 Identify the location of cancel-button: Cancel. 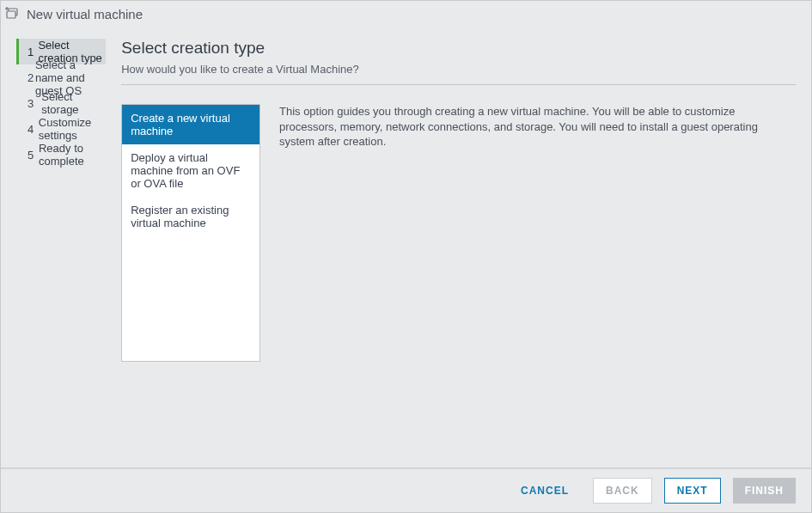
(545, 491).